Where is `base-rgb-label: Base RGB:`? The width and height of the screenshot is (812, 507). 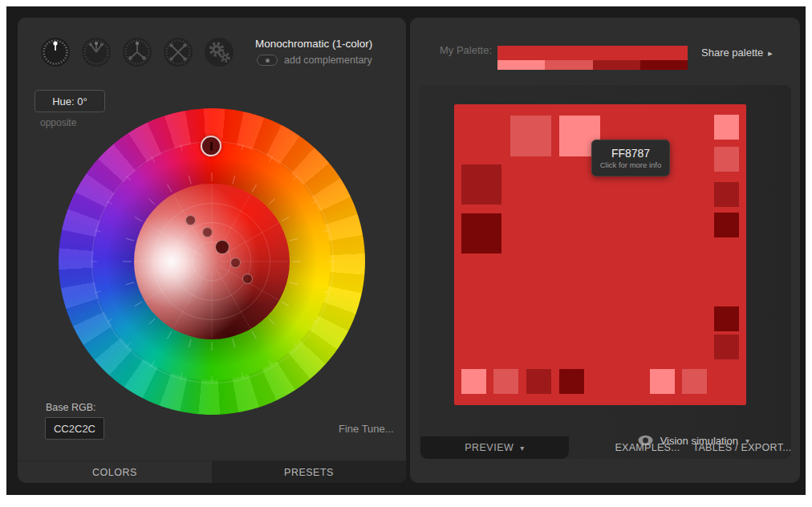 base-rgb-label: Base RGB: is located at coordinates (71, 408).